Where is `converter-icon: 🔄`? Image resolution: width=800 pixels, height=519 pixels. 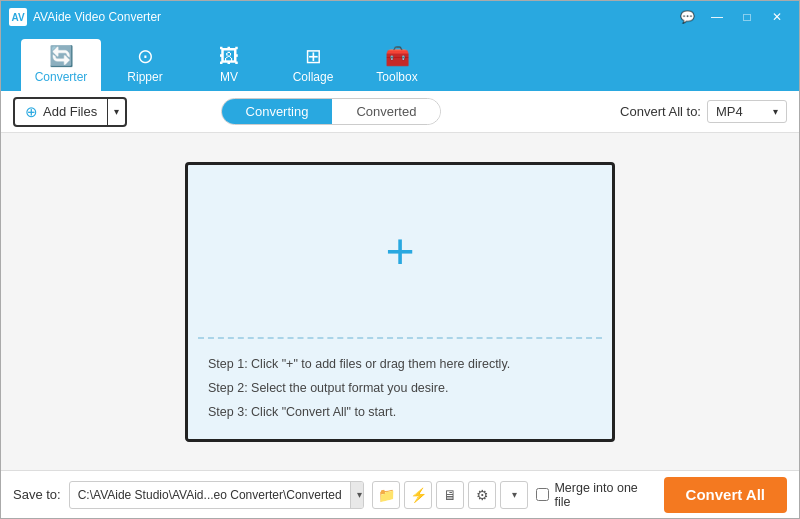 converter-icon: 🔄 is located at coordinates (62, 56).